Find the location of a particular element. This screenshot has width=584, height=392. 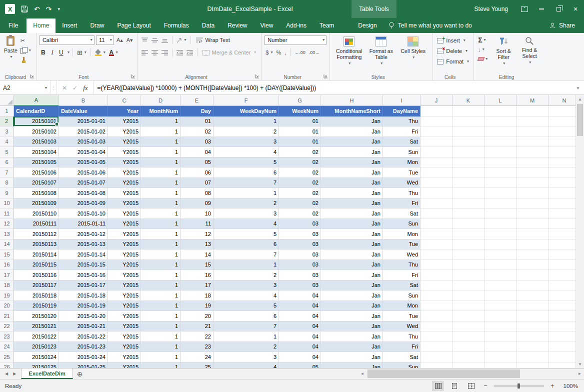

cell: Mon is located at coordinates (402, 163).